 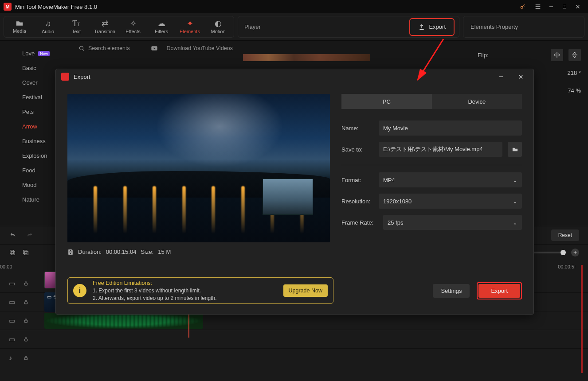 I want to click on minimize-button, so click(x=551, y=7).